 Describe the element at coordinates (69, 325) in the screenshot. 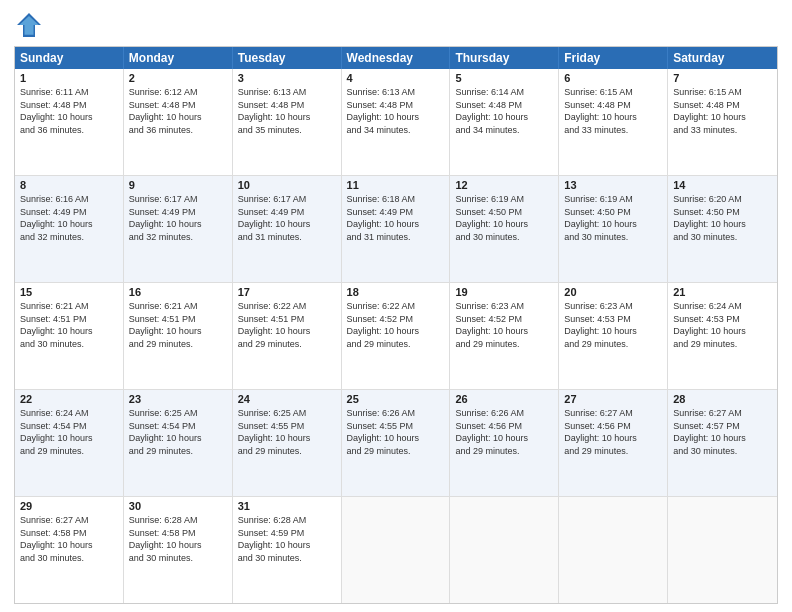

I see `day-info: Sunrise: 6:21 AM Sunset: 4:51 PM Dayligh…` at that location.